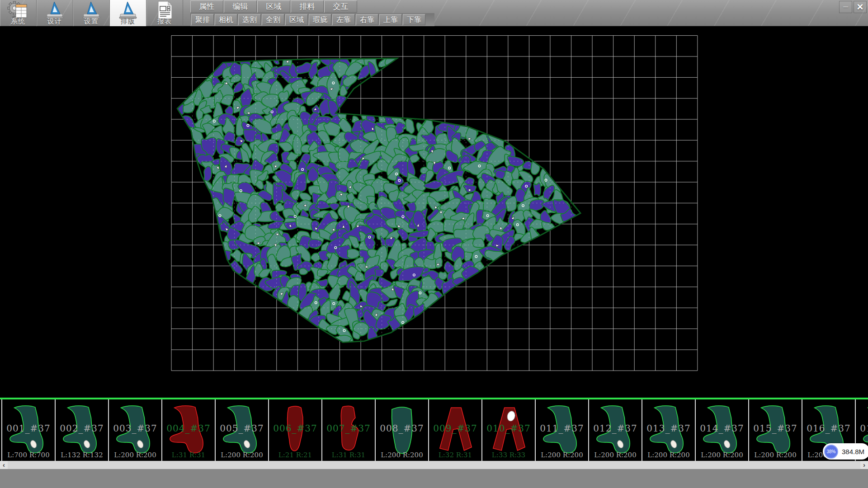  What do you see at coordinates (401, 430) in the screenshot?
I see `piece-thumbnail-008_#37: 008_#37L:200 R:200` at bounding box center [401, 430].